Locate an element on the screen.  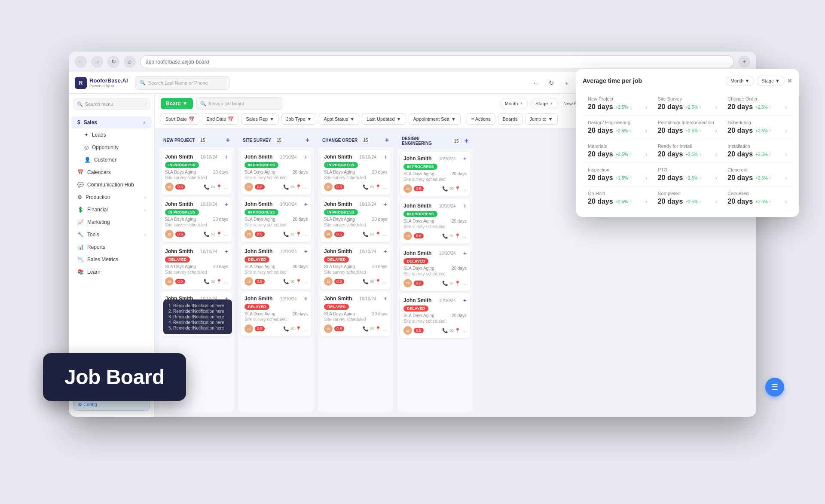
sidebar-item-communication: 💬 Communication Hub is located at coordinates (112, 185).